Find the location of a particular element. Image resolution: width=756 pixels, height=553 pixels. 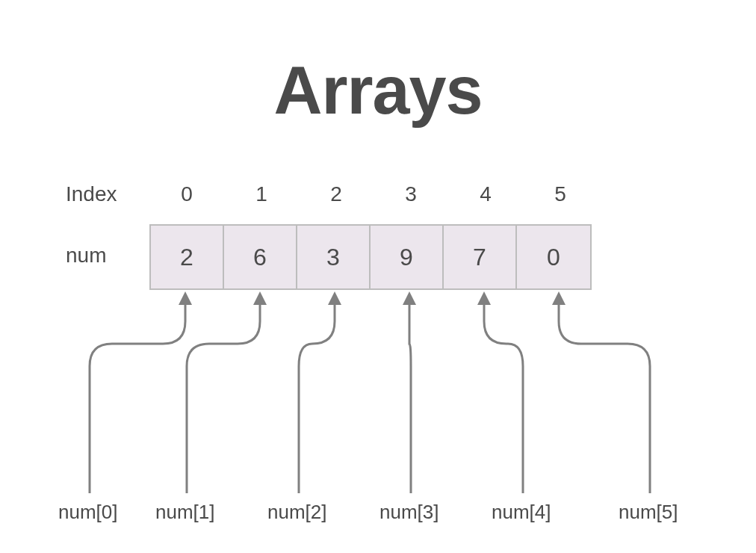

index-value: 2 is located at coordinates (336, 194).